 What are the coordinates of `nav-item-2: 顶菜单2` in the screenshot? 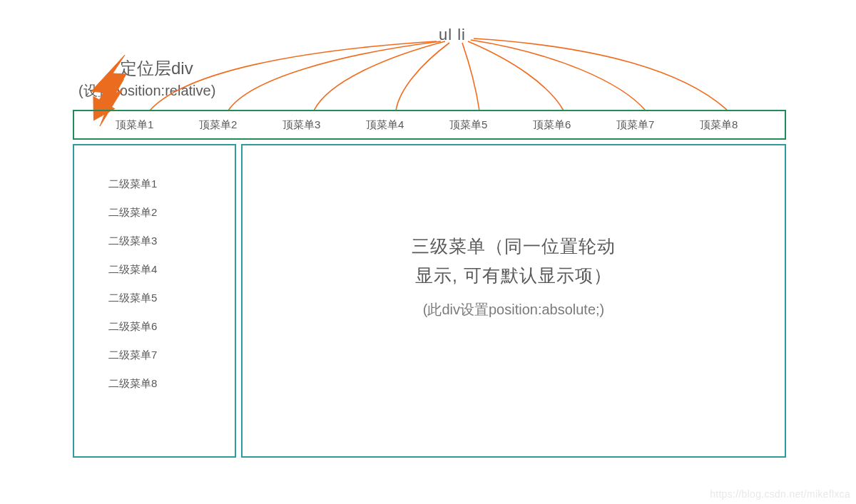 It's located at (241, 125).